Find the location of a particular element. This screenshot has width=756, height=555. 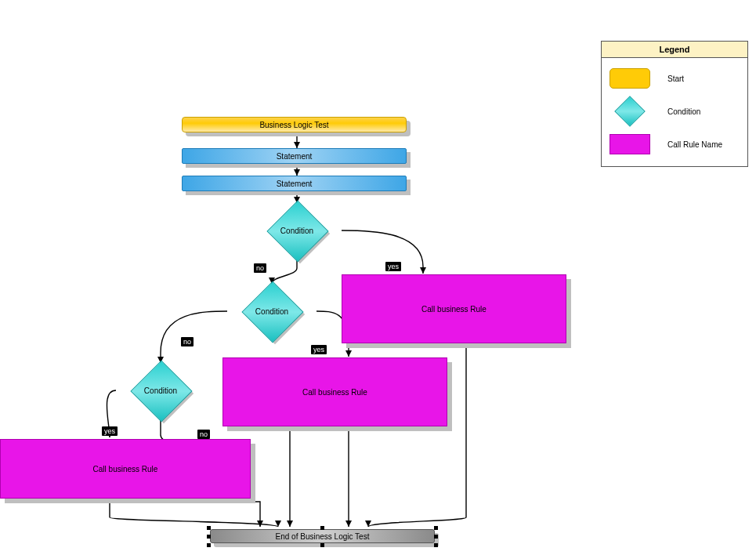

call-rule-node-2: Call business Rule is located at coordinates (335, 392).